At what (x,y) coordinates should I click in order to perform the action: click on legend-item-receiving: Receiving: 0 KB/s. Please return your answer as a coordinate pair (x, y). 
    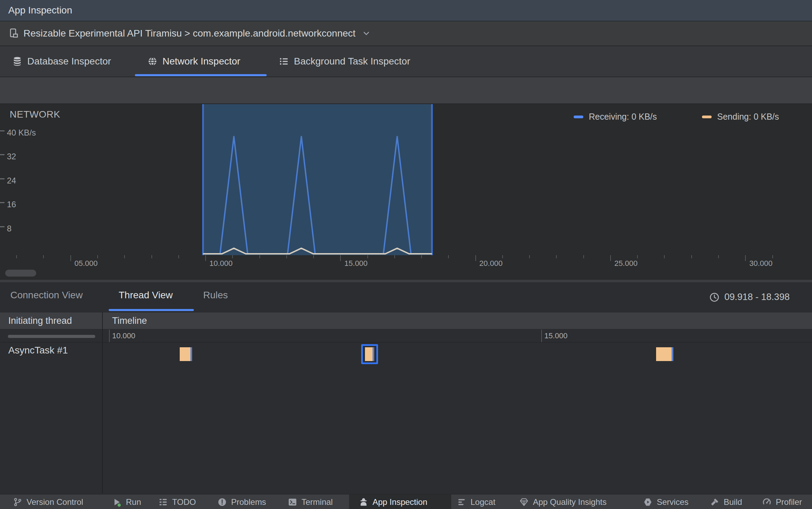
    Looking at the image, I should click on (615, 117).